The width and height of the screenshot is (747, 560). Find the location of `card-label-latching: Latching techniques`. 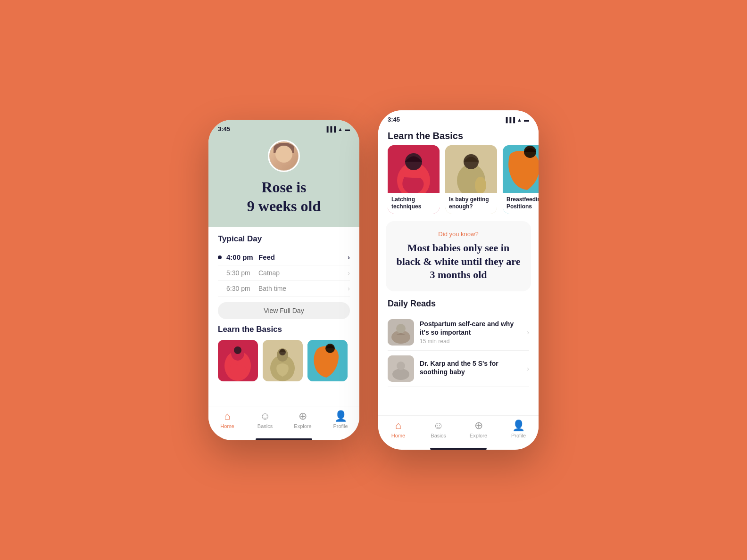

card-label-latching: Latching techniques is located at coordinates (414, 204).